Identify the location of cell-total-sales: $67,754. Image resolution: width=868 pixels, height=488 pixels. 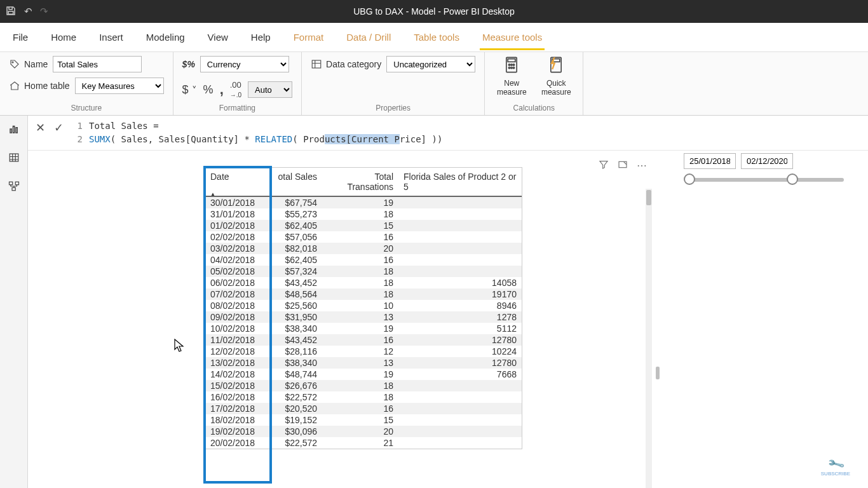
(294, 203).